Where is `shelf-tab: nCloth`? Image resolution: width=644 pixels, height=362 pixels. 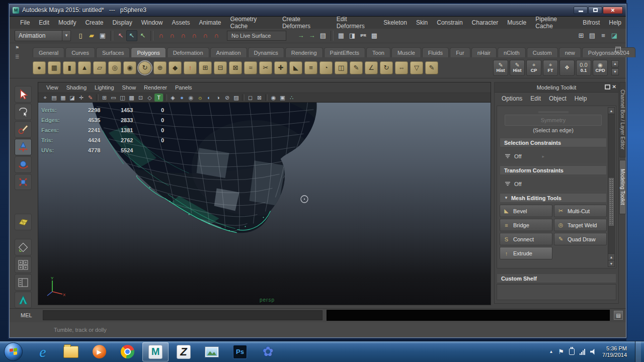 shelf-tab: nCloth is located at coordinates (512, 52).